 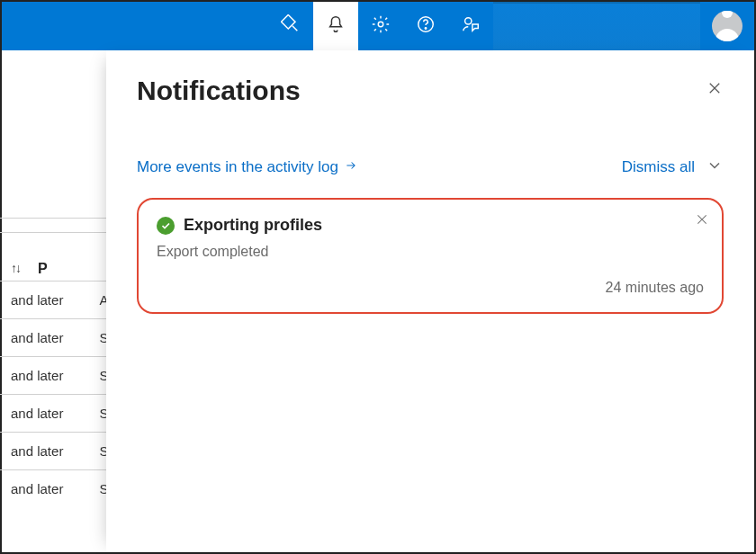 What do you see at coordinates (291, 26) in the screenshot?
I see `diagnostics-icon` at bounding box center [291, 26].